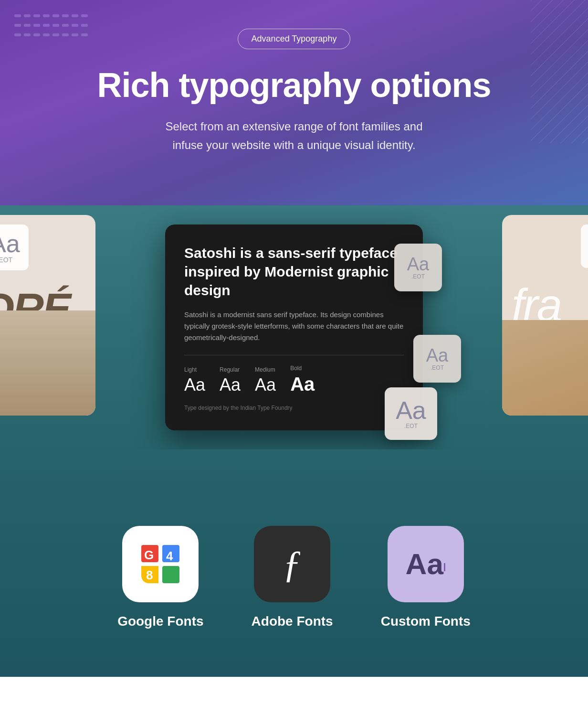 This screenshot has width=588, height=705. I want to click on adobe-fonts-provider: ƒ Adobe Fonts, so click(292, 577).